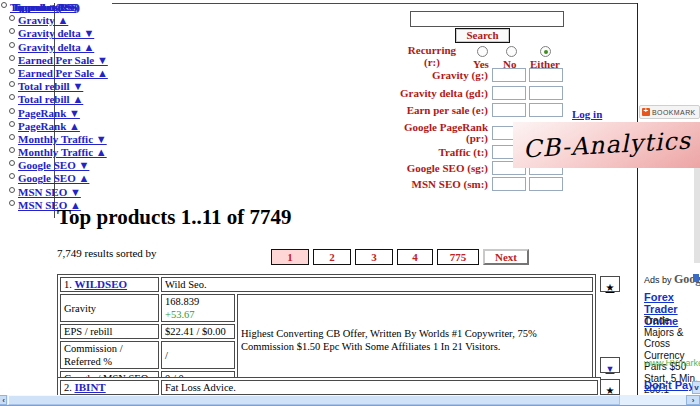 This screenshot has width=700, height=406. Describe the element at coordinates (458, 257) in the screenshot. I see `page-button-775: 775` at that location.